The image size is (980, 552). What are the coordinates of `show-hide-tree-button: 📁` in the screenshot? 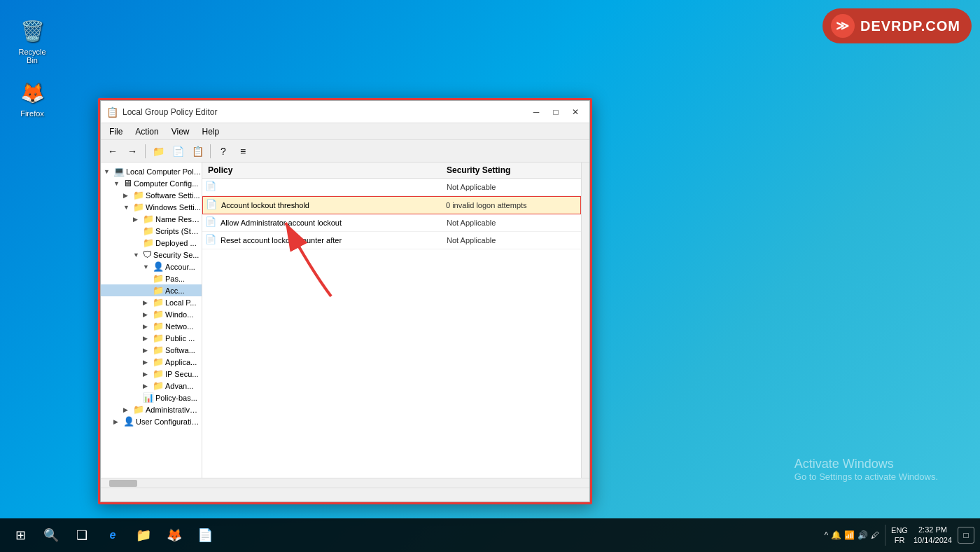 It's located at (158, 151).